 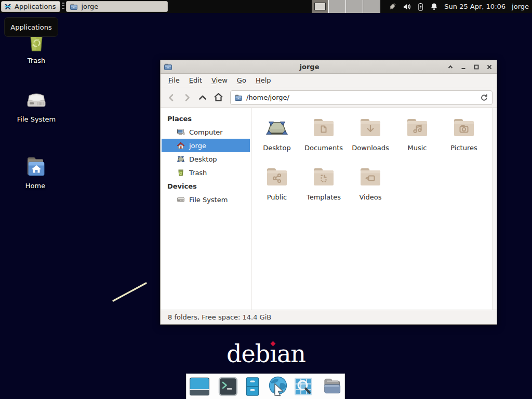 I want to click on sidebar-item-label: Desktop, so click(x=203, y=159).